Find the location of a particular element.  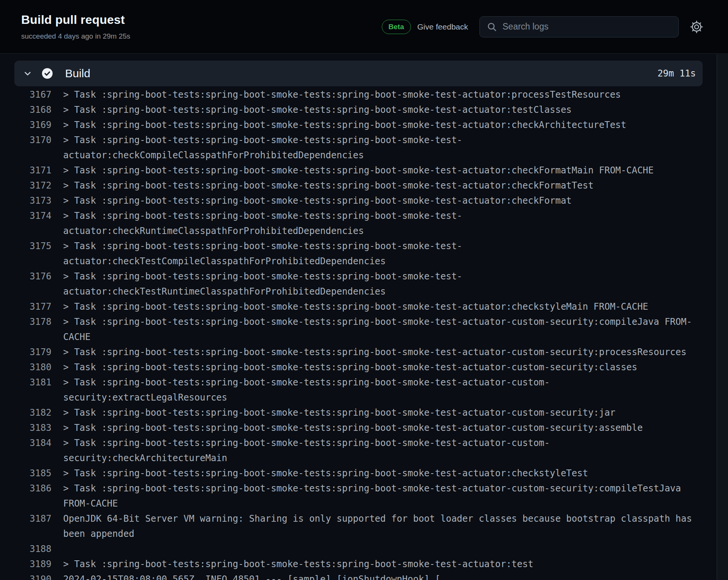

log-line: 3179> Task :spring-boot-tests:spring-boo… is located at coordinates (358, 352).